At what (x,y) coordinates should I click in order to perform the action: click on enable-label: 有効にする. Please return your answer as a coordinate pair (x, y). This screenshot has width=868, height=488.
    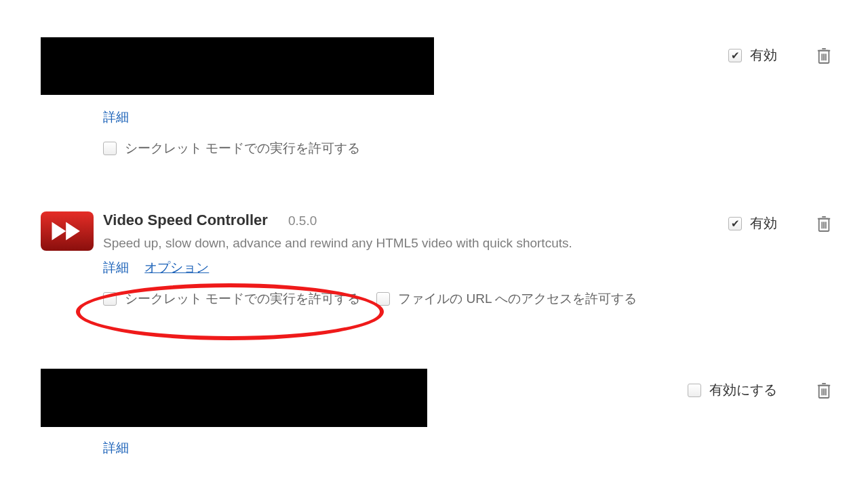
    Looking at the image, I should click on (743, 390).